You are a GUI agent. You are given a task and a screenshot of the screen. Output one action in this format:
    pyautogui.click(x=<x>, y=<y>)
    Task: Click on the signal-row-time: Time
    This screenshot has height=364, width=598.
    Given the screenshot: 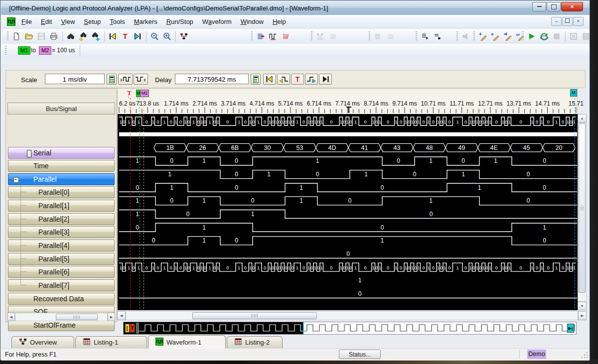 What is the action you would take?
    pyautogui.click(x=61, y=166)
    